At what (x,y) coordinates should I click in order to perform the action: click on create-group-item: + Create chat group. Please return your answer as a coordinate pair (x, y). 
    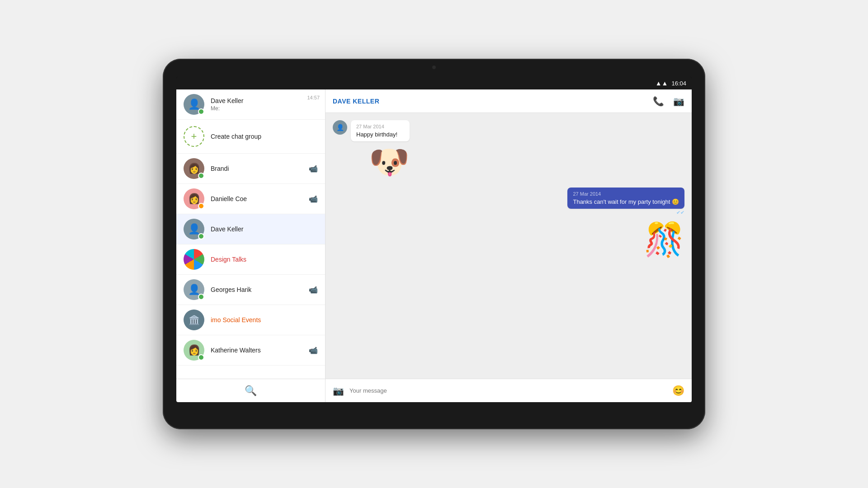
    Looking at the image, I should click on (250, 136).